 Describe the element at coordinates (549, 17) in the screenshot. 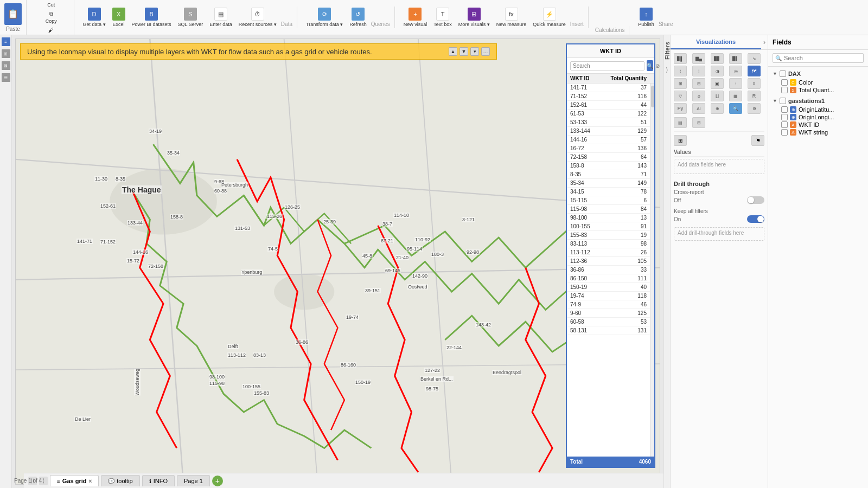

I see `quick-measure-button: ⚡ Quick measure` at that location.